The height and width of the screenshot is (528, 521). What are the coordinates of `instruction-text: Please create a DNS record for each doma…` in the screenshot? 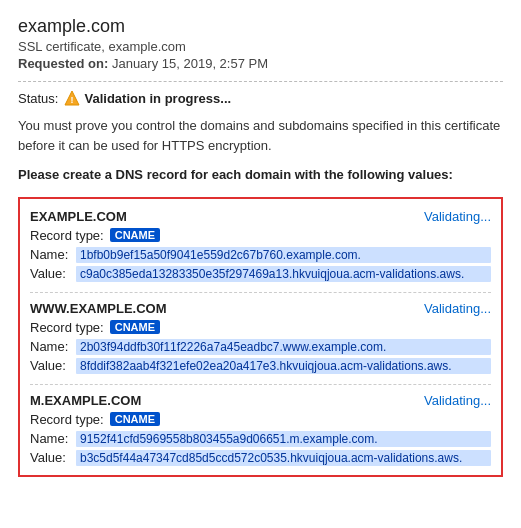 It's located at (260, 175).